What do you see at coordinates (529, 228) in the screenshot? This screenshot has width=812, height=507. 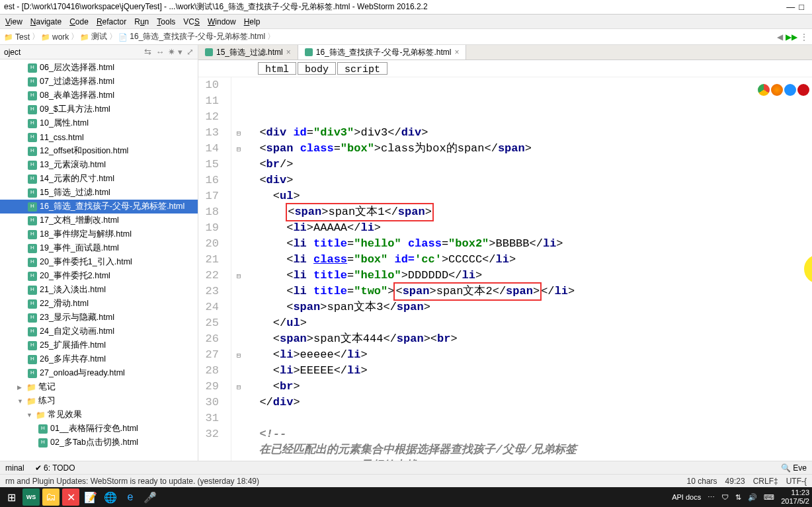 I see `code-line: <li>AAAAA</li>` at bounding box center [529, 228].